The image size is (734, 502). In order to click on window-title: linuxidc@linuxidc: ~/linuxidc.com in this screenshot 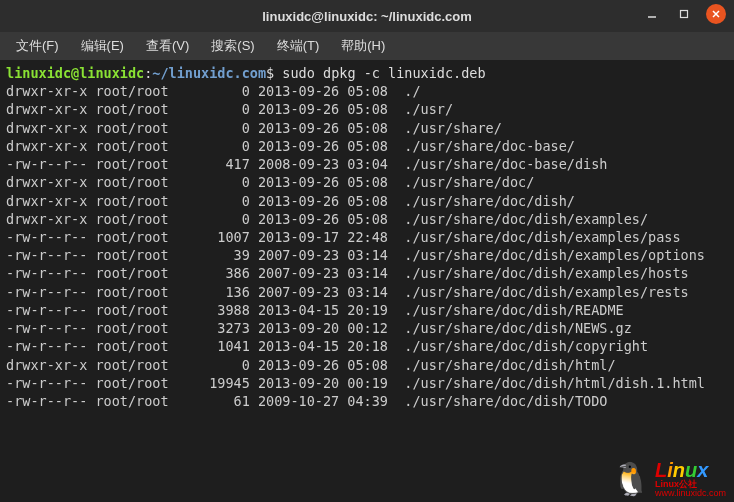, I will do `click(367, 16)`.